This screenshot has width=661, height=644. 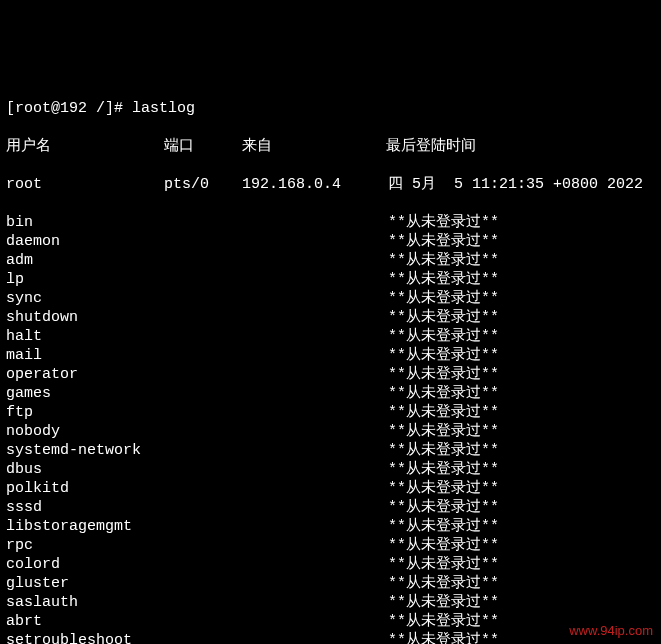 I want to click on lastlog-row: abrt**从未登录过**, so click(x=330, y=622).